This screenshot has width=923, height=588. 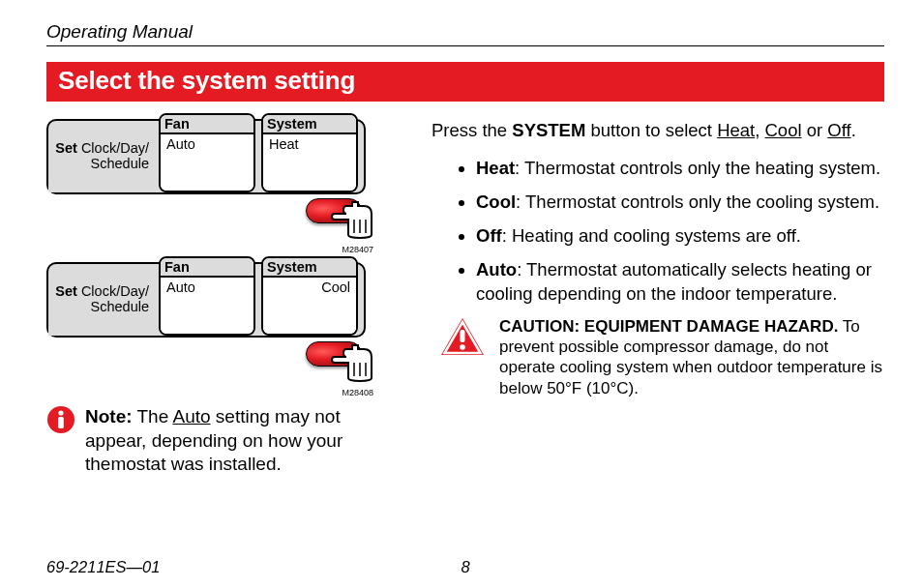 I want to click on note-label: Note:, so click(x=108, y=416).